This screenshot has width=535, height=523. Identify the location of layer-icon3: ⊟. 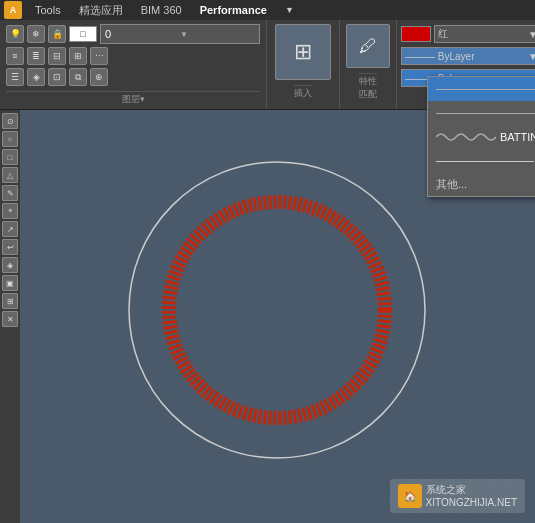
(57, 56).